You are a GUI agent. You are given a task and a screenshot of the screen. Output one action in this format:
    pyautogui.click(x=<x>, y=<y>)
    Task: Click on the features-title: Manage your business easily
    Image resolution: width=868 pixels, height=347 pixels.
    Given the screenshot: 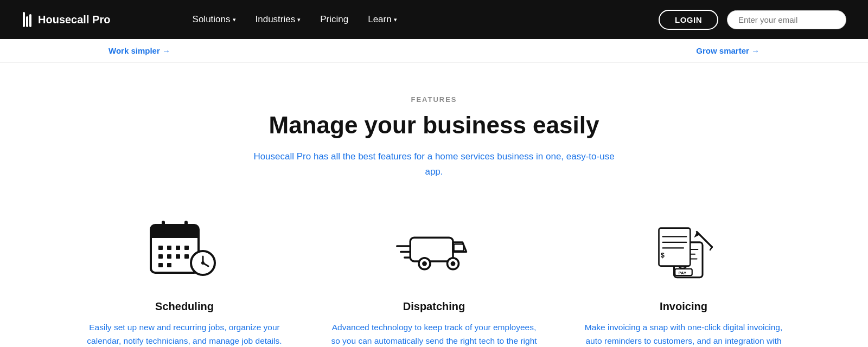 What is the action you would take?
    pyautogui.click(x=434, y=125)
    